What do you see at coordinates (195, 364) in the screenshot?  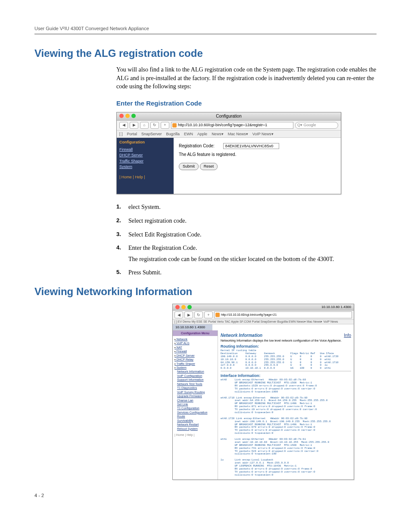 I see `side-link: Traffic Shaper` at bounding box center [195, 364].